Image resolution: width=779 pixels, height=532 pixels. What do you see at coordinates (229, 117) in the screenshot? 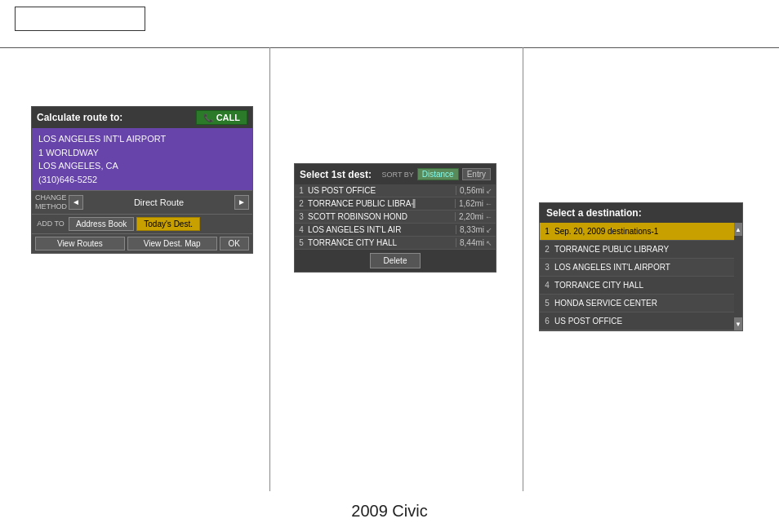
I see `call-label: CALL` at bounding box center [229, 117].